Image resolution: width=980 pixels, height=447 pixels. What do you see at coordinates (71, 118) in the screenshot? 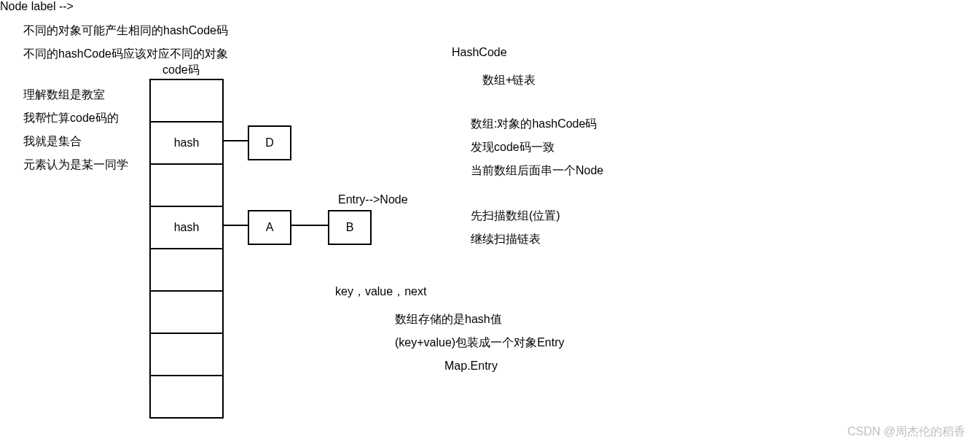
I see `left-note-2: 我帮忙算code码的` at bounding box center [71, 118].